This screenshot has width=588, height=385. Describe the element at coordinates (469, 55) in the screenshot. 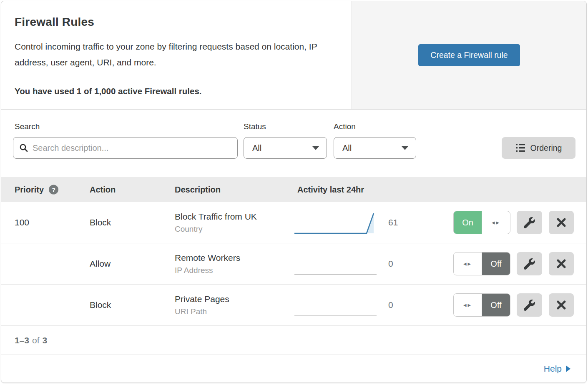

I see `header-action-panel: Create a Firewall rule` at that location.